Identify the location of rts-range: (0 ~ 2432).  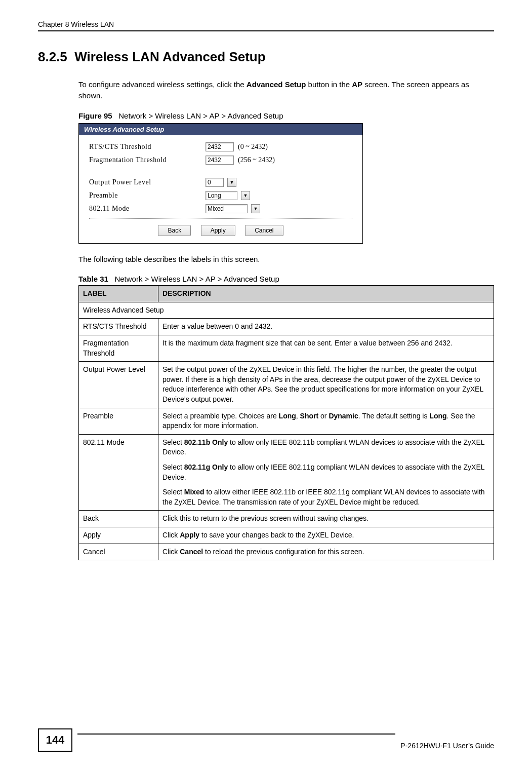
(253, 147).